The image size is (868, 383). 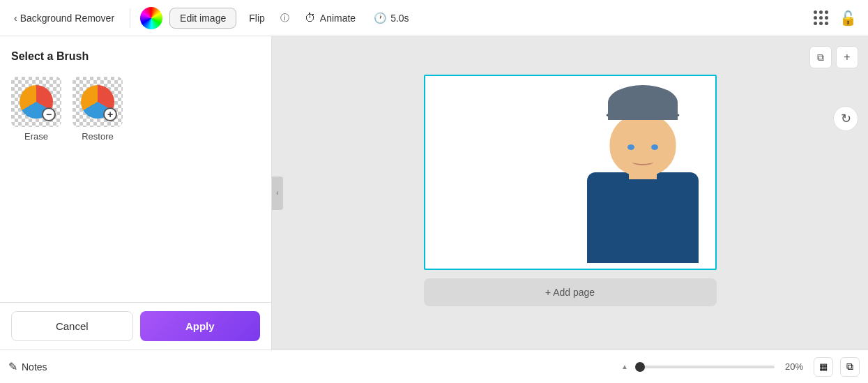 What do you see at coordinates (310, 18) in the screenshot?
I see `clock-icon: ⏱` at bounding box center [310, 18].